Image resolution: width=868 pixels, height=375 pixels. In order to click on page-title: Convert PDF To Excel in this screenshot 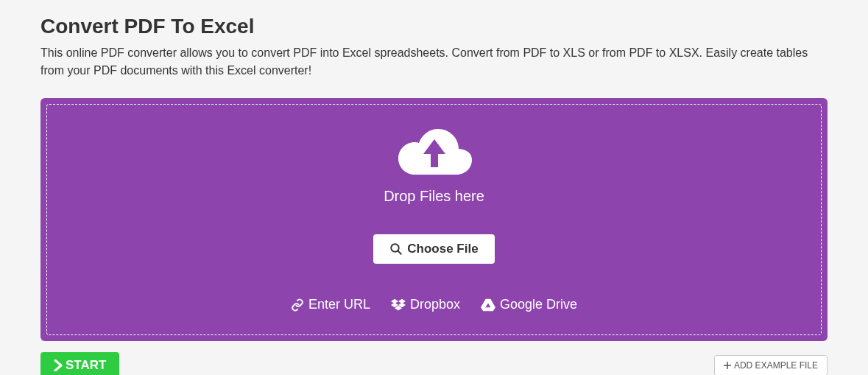, I will do `click(434, 27)`.